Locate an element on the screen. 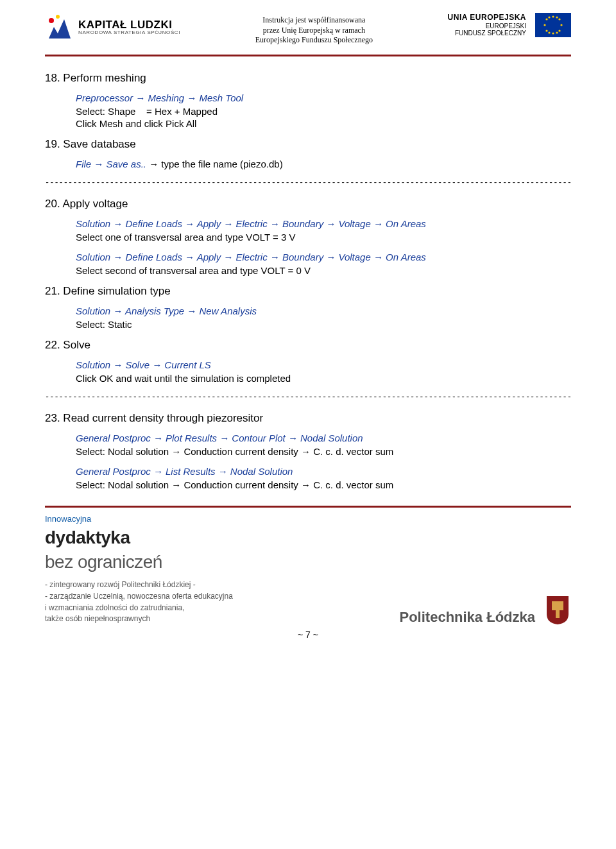 This screenshot has height=849, width=616. footer-d4: także osób niepełnosprawnych is located at coordinates (139, 619).